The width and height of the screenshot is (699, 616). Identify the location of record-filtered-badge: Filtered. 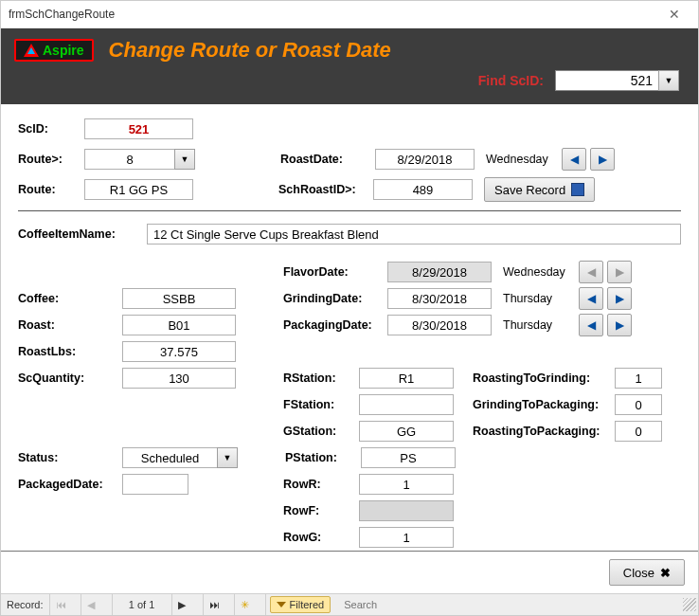
(301, 605).